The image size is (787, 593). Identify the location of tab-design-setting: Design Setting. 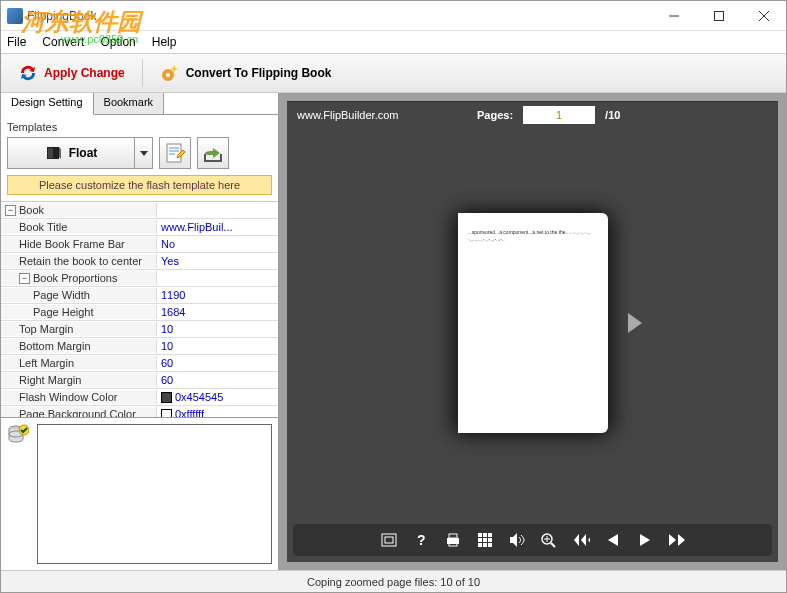
(48, 104).